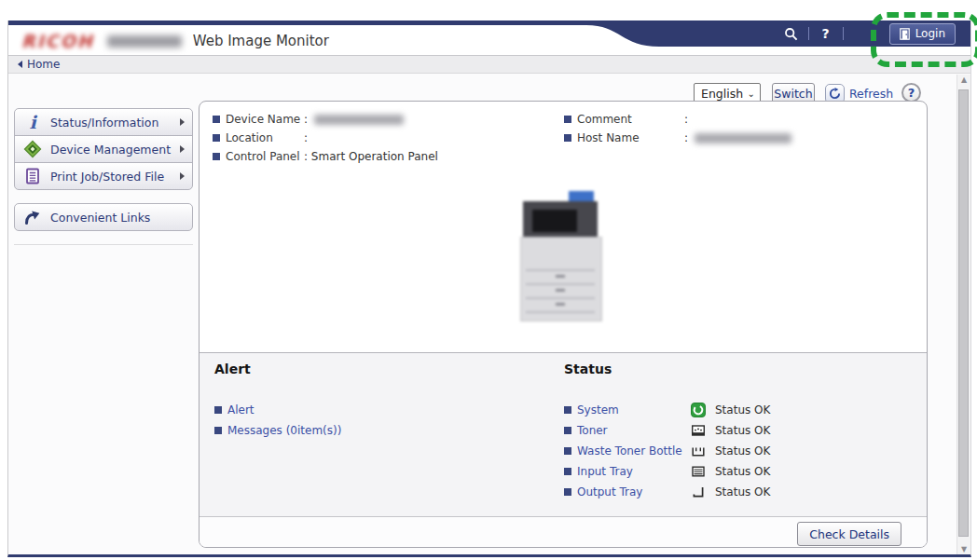 This screenshot has height=560, width=977. What do you see at coordinates (33, 176) in the screenshot?
I see `print-job-icon` at bounding box center [33, 176].